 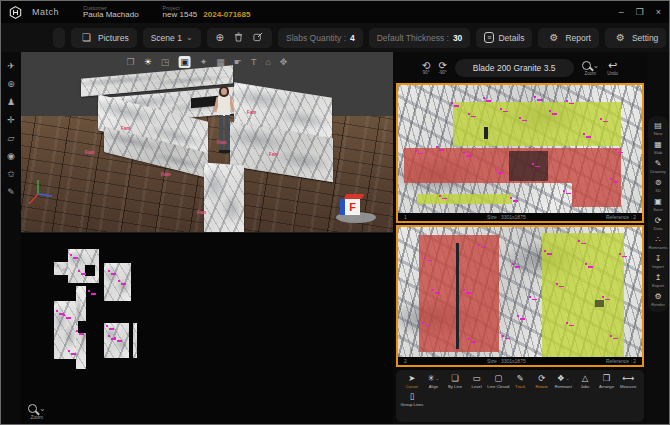 I want to click on rotate-tool: ⟳Rotate, so click(x=542, y=381).